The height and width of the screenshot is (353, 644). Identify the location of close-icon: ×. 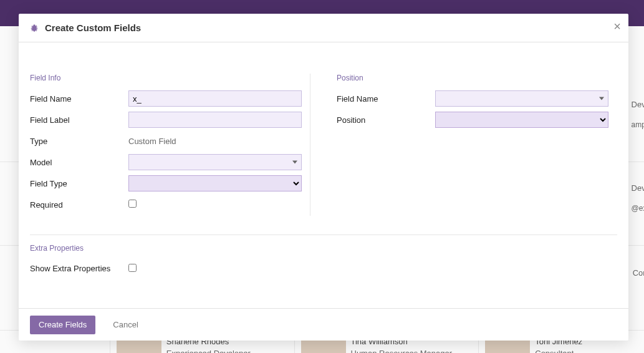
(617, 26).